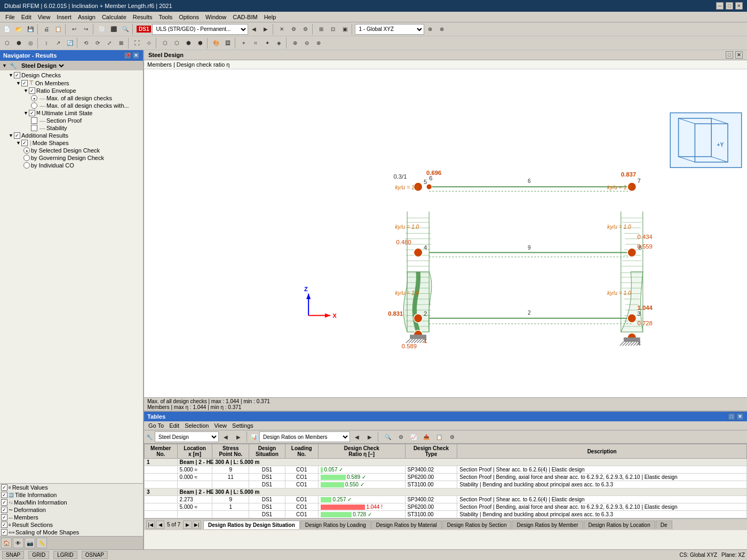 Image resolution: width=747 pixels, height=560 pixels. I want to click on tb2-13: ⬡, so click(165, 43).